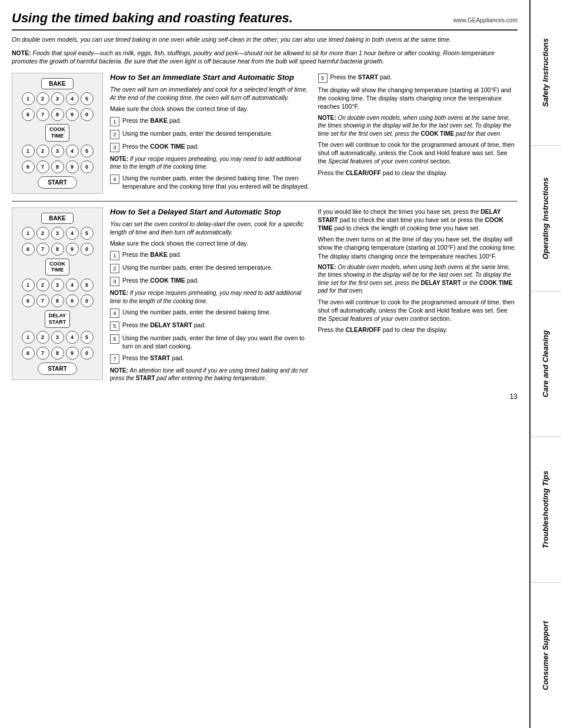 The width and height of the screenshot is (561, 728). I want to click on note-label: NOTE:, so click(21, 53).